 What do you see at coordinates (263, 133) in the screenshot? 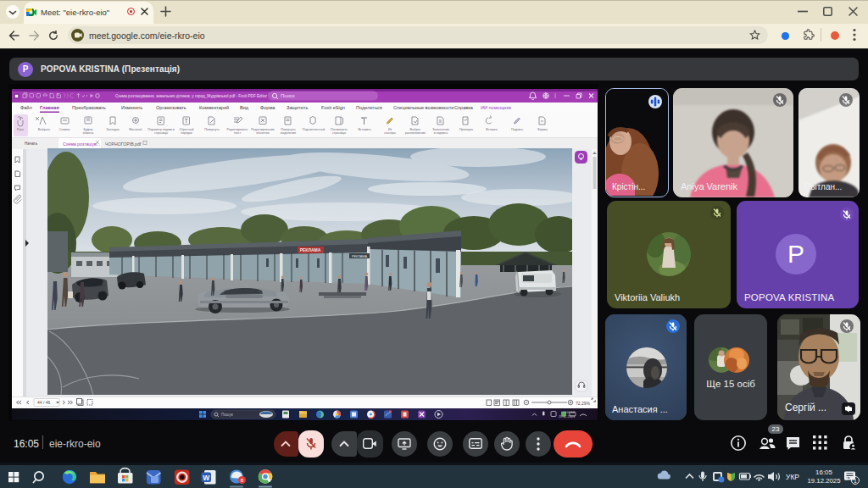
I see `svg-text: объектов` at bounding box center [263, 133].